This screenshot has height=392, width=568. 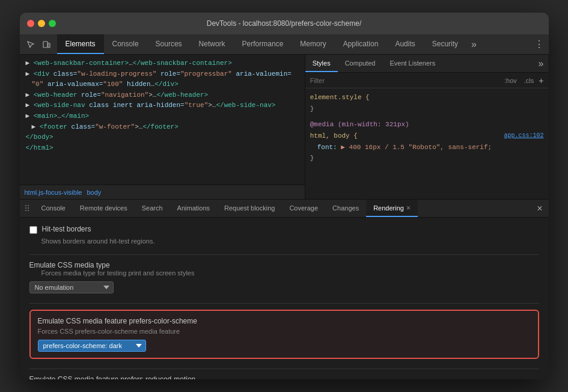 I want to click on emulate-css-media-type-desc: Forces media type for testing print and …, so click(x=290, y=273).